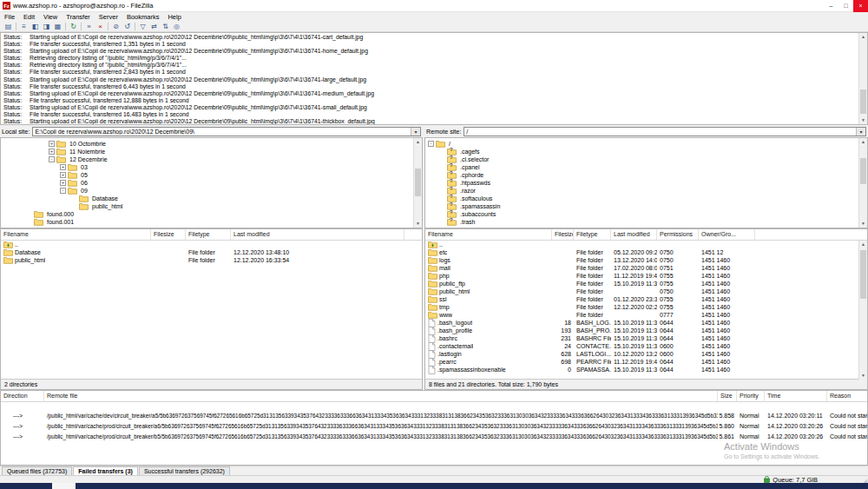 The height and width of the screenshot is (489, 868). I want to click on file-row: public_ftpFile folder15.10.2019 11:3...0…, so click(646, 283).